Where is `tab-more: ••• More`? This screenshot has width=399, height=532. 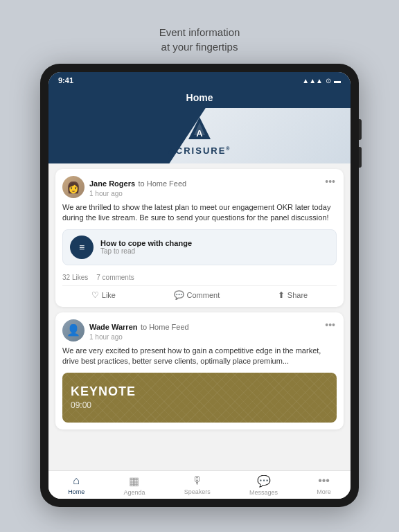 tab-more: ••• More is located at coordinates (324, 485).